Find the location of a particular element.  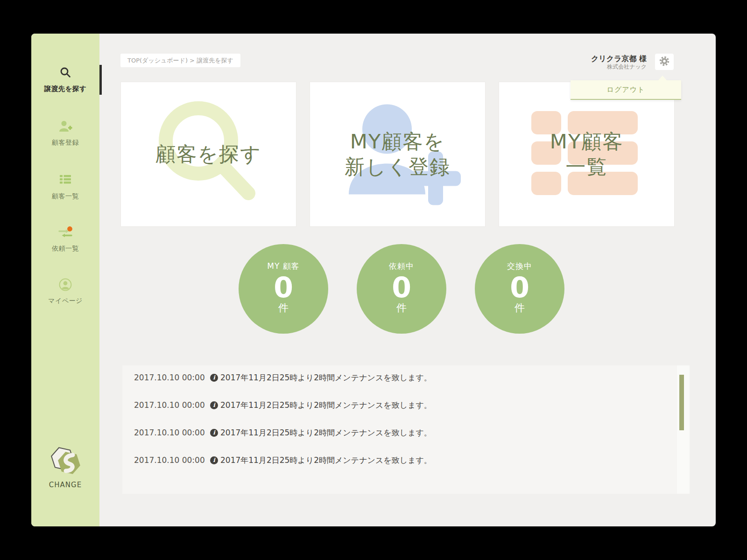

stat-requesting: 依頼中 0 件 is located at coordinates (402, 289).